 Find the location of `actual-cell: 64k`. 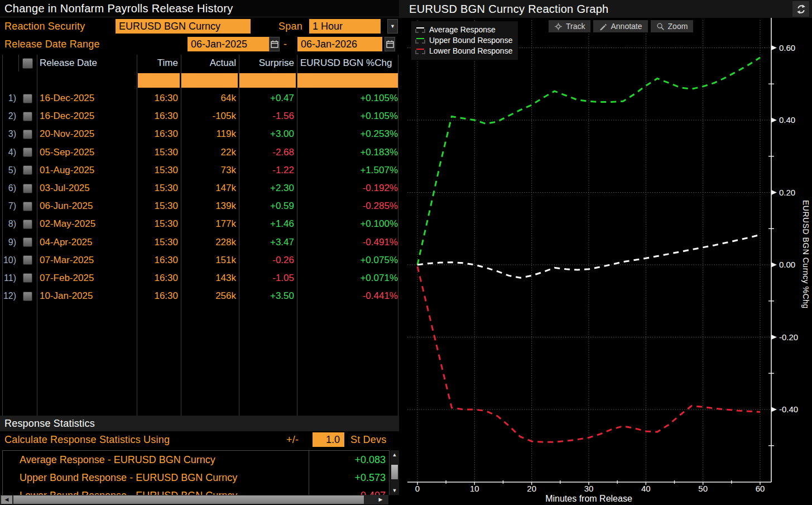

actual-cell: 64k is located at coordinates (210, 98).